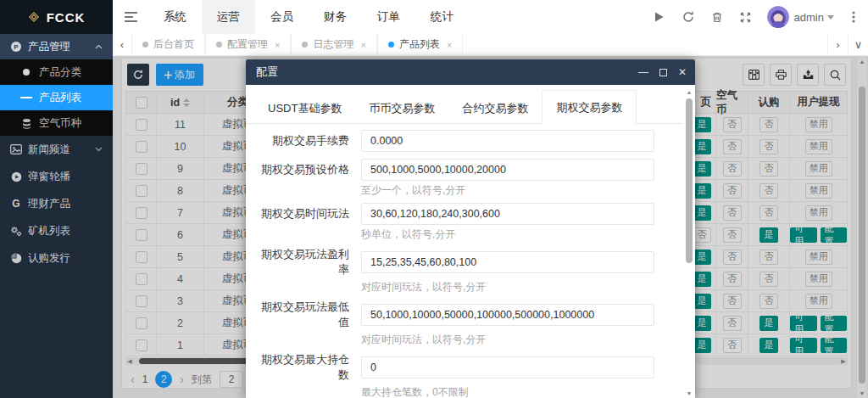 This screenshot has height=398, width=868. Describe the element at coordinates (682, 72) in the screenshot. I see `close-icon: ✕` at that location.